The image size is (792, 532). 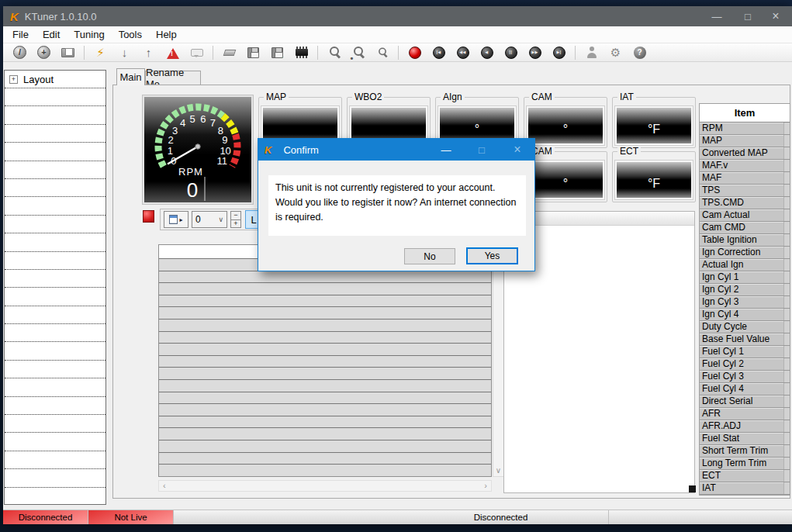 I want to click on zoom-icon, so click(x=334, y=53).